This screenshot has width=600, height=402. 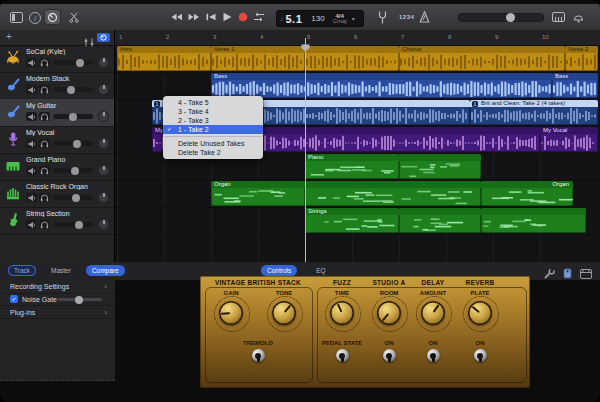 I want to click on record-button, so click(x=243, y=17).